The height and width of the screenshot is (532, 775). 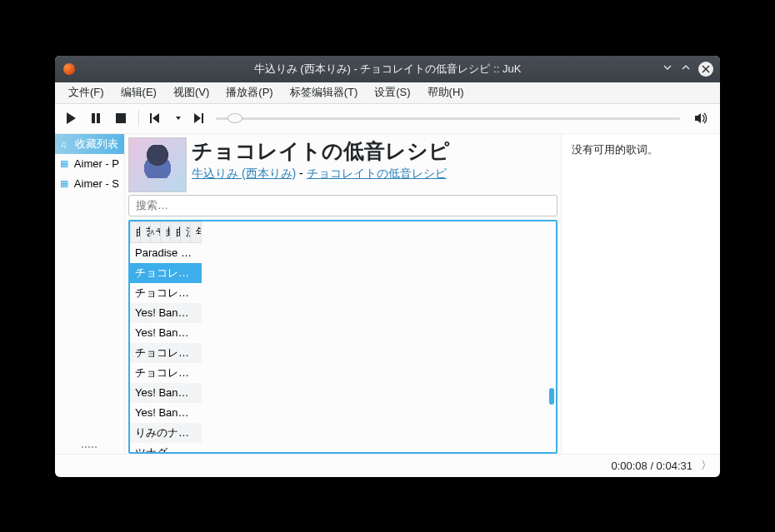 I want to click on pause-button, so click(x=96, y=118).